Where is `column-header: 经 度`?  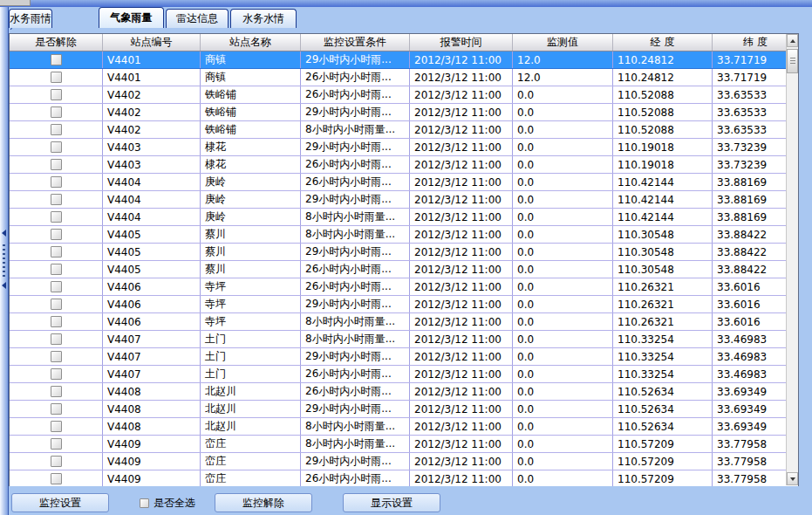 column-header: 经 度 is located at coordinates (663, 42).